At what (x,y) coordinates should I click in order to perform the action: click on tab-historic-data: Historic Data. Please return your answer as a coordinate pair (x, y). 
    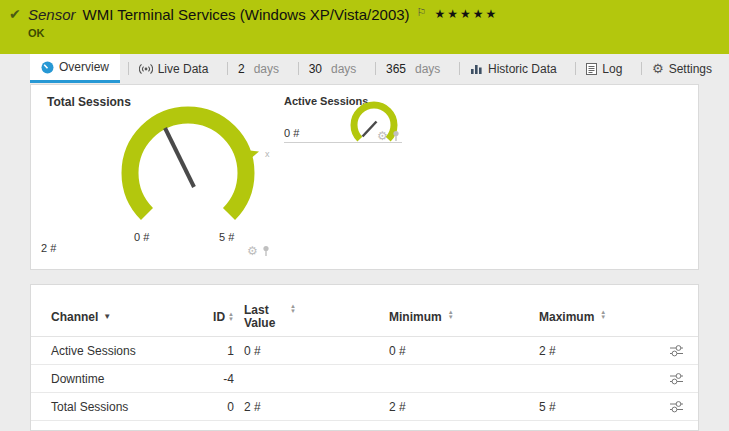
    Looking at the image, I should click on (514, 68).